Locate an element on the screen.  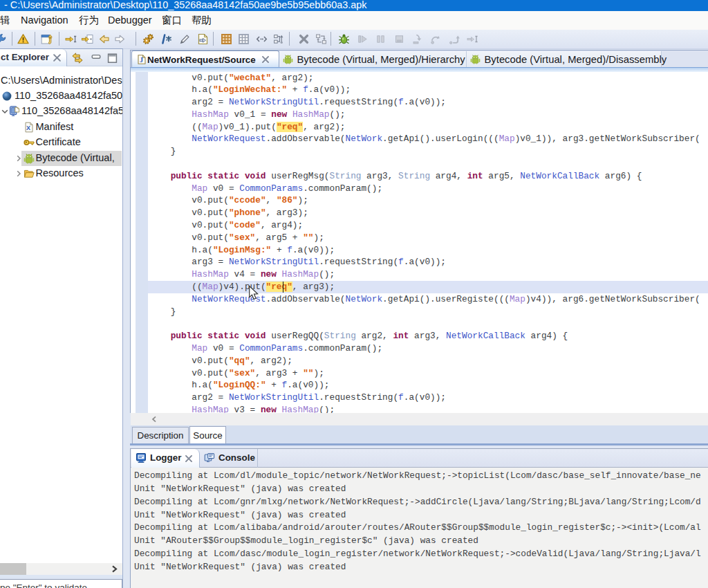
editor-hscrollbar is located at coordinates (419, 419).